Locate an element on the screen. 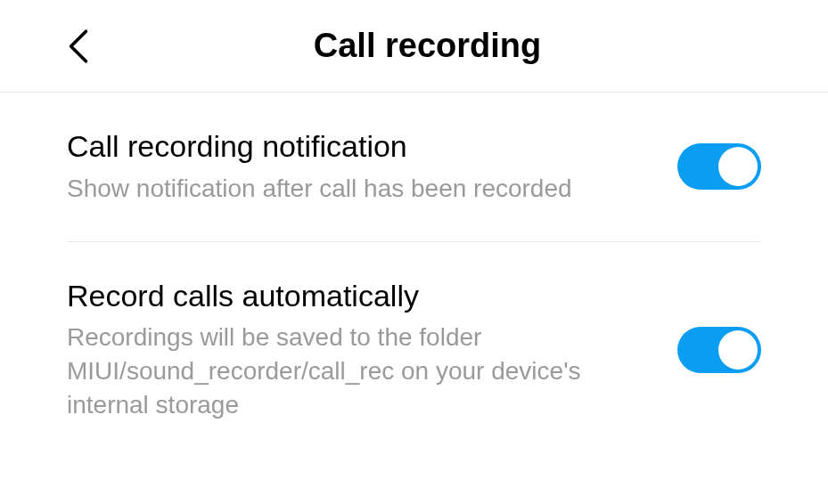 Image resolution: width=828 pixels, height=504 pixels. setting-label: Call recording notification is located at coordinates (355, 146).